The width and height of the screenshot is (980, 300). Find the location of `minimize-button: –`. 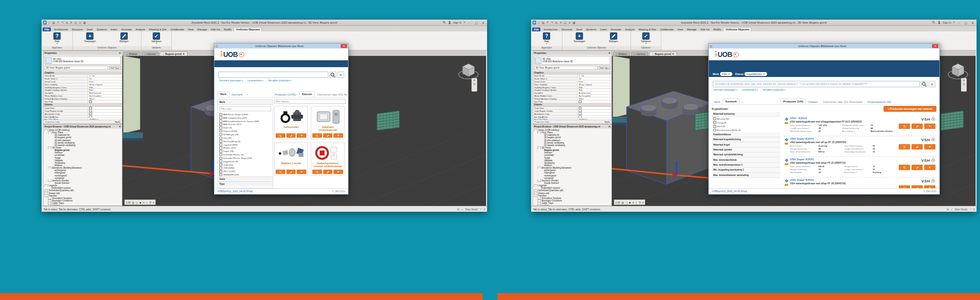

minimize-button: – is located at coordinates (959, 23).